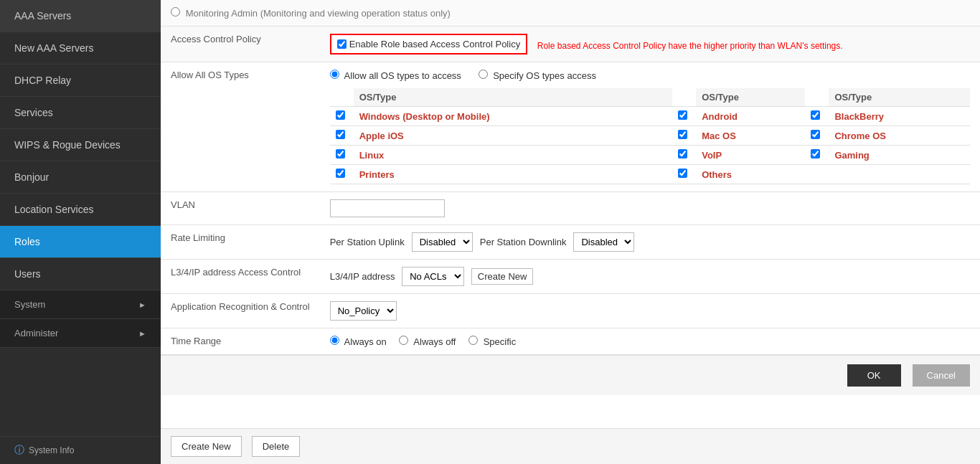 Image resolution: width=980 pixels, height=464 pixels. Describe the element at coordinates (363, 277) in the screenshot. I see `l3-sub-label: L3/4/IP address` at that location.